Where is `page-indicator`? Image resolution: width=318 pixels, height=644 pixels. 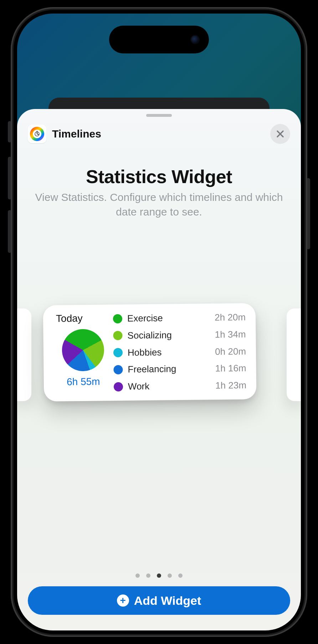
page-indicator is located at coordinates (159, 576).